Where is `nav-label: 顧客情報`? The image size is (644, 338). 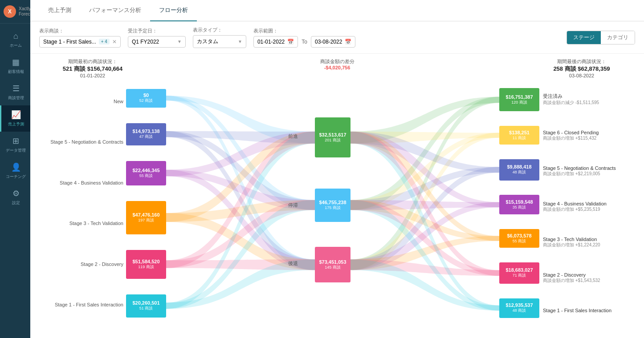 nav-label: 顧客情報 is located at coordinates (16, 72).